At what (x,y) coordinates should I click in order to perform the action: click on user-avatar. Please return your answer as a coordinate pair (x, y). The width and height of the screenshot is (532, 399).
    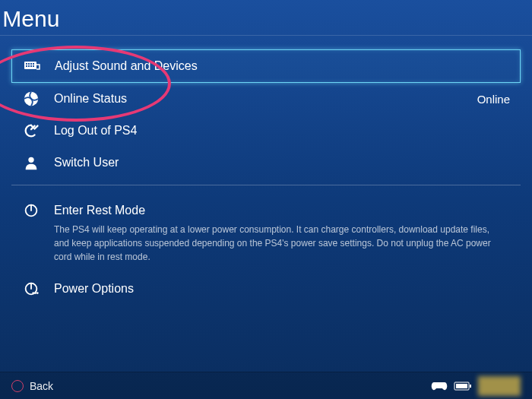
    Looking at the image, I should click on (499, 386).